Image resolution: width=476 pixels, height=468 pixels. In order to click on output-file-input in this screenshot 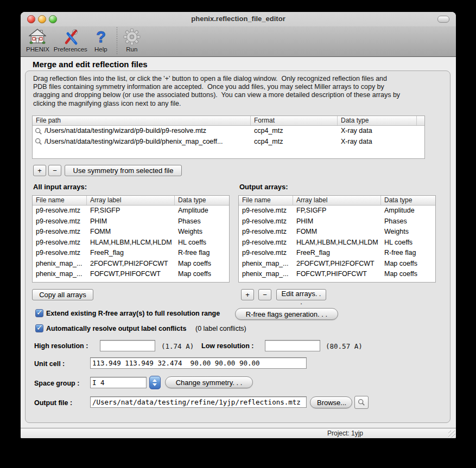, I will do `click(199, 402)`.